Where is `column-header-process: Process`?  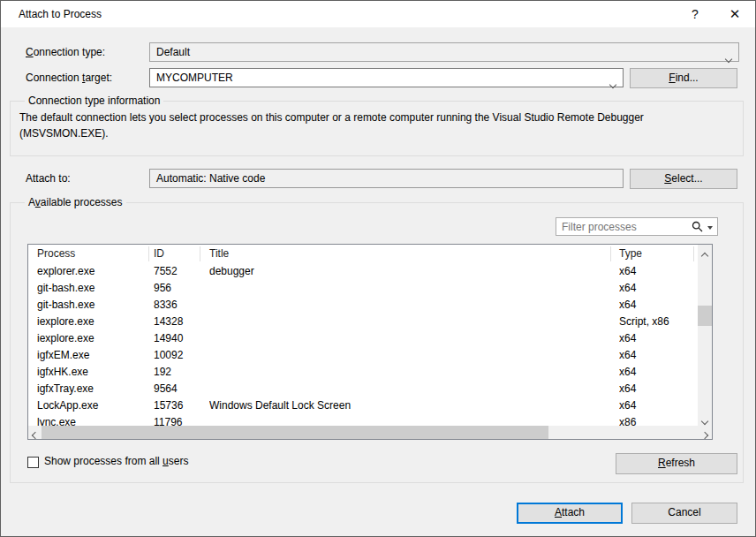
column-header-process: Process is located at coordinates (57, 254).